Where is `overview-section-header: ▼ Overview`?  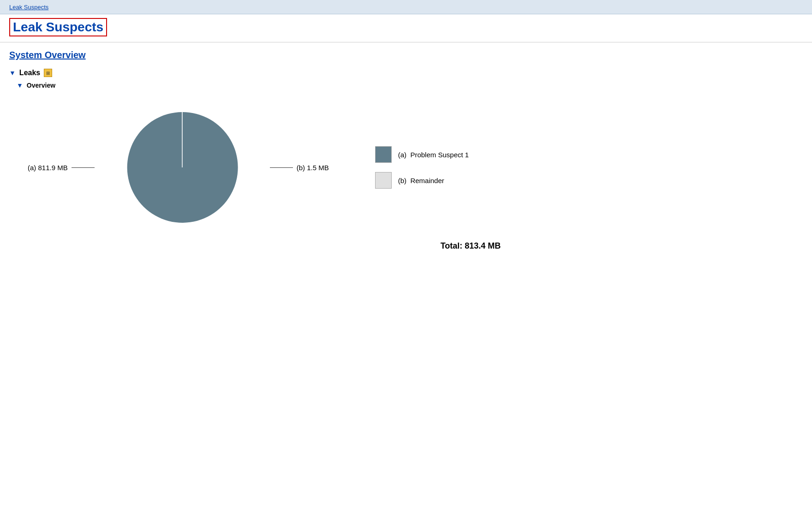
overview-section-header: ▼ Overview is located at coordinates (410, 85).